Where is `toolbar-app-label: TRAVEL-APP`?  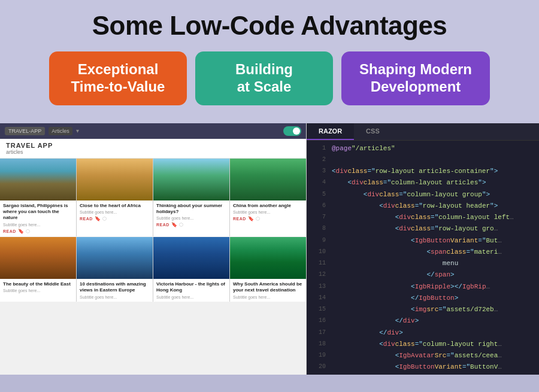 toolbar-app-label: TRAVEL-APP is located at coordinates (25, 131).